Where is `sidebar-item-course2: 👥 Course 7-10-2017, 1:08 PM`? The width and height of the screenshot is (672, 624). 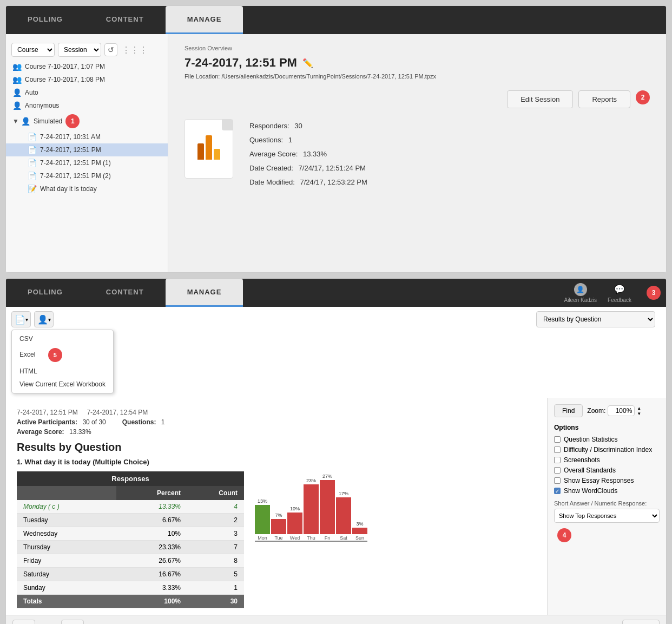
sidebar-item-course2: 👥 Course 7-10-2017, 1:08 PM is located at coordinates (87, 80).